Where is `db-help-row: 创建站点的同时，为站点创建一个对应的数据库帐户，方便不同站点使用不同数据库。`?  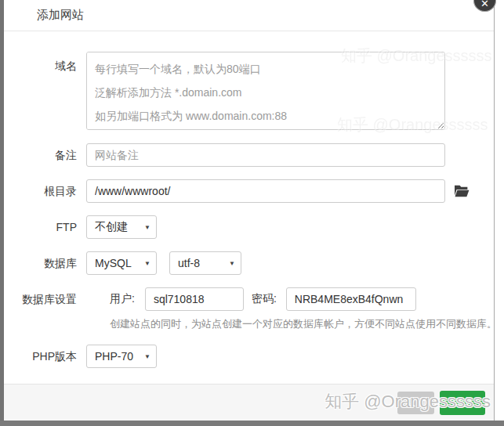 db-help-row: 创建站点的同时，为站点创建一个对应的数据库帐户，方便不同站点使用不同数据库。 is located at coordinates (249, 324).